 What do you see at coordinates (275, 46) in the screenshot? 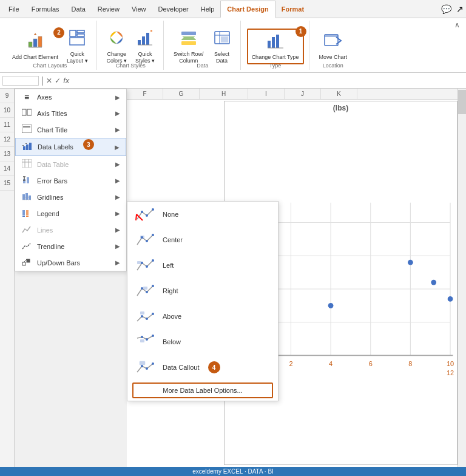
I see `change-chart-type-button: Change Chart Type` at bounding box center [275, 46].